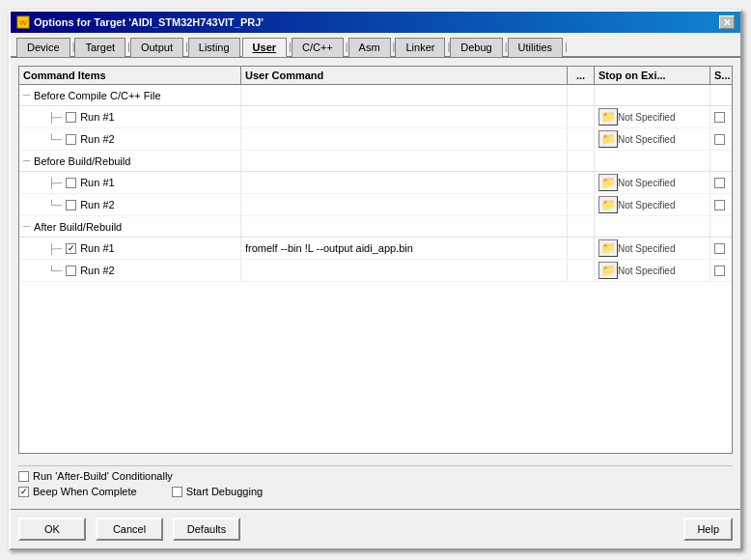 This screenshot has width=751, height=560. I want to click on before-build-run2-folder-btn: 📁, so click(608, 205).